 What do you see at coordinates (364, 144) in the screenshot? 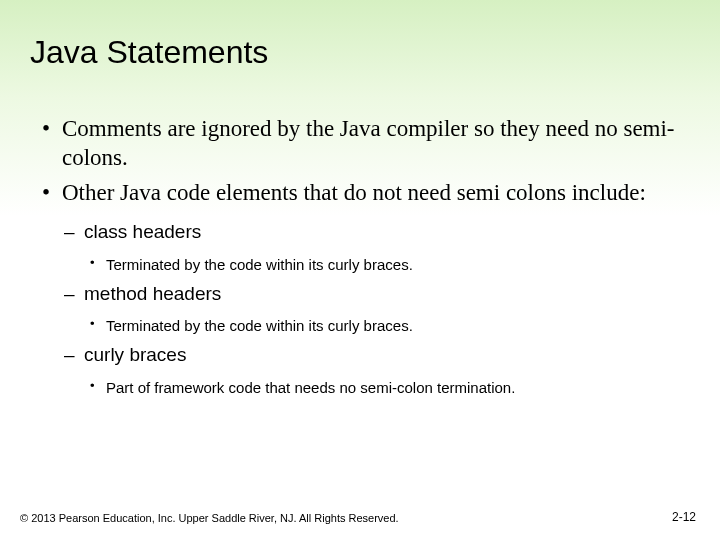
I see `bullet-item: Comments are ignored by the Java compile…` at bounding box center [364, 144].